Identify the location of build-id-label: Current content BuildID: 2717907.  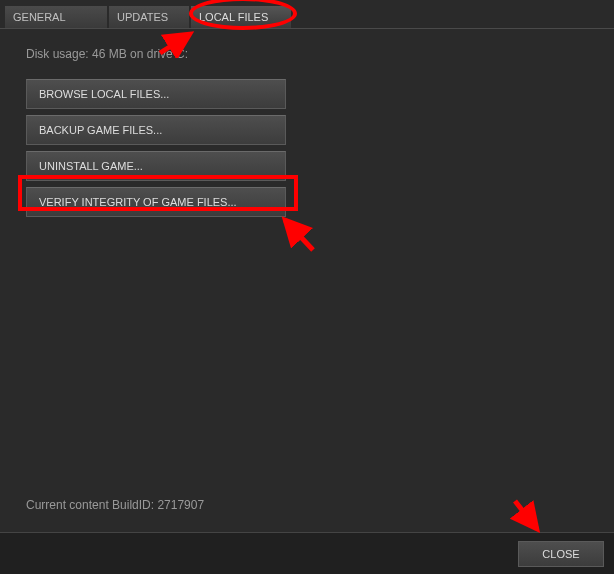
(115, 505).